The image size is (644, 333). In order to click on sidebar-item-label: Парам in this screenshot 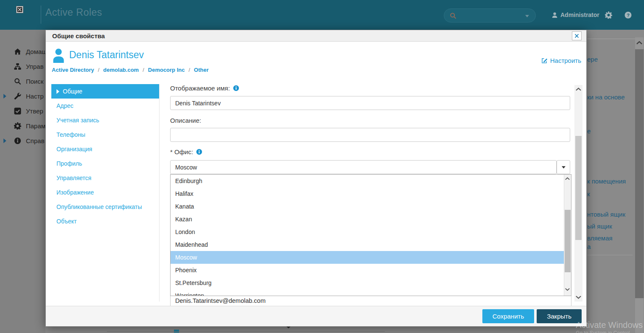, I will do `click(36, 126)`.